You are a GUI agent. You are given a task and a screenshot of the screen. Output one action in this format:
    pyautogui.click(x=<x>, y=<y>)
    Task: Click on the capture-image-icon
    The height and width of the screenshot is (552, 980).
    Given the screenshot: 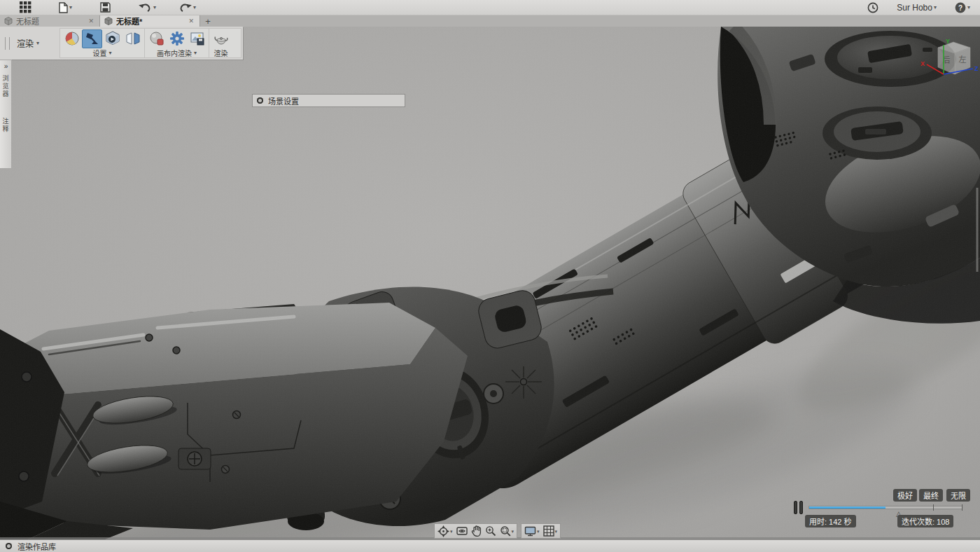 What is the action you would take?
    pyautogui.click(x=197, y=39)
    